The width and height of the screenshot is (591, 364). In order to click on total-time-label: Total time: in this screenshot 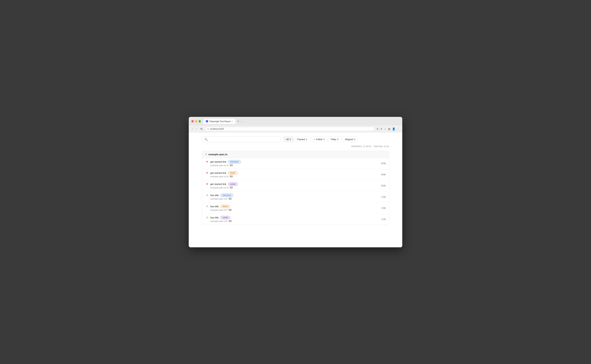, I will do `click(378, 146)`.